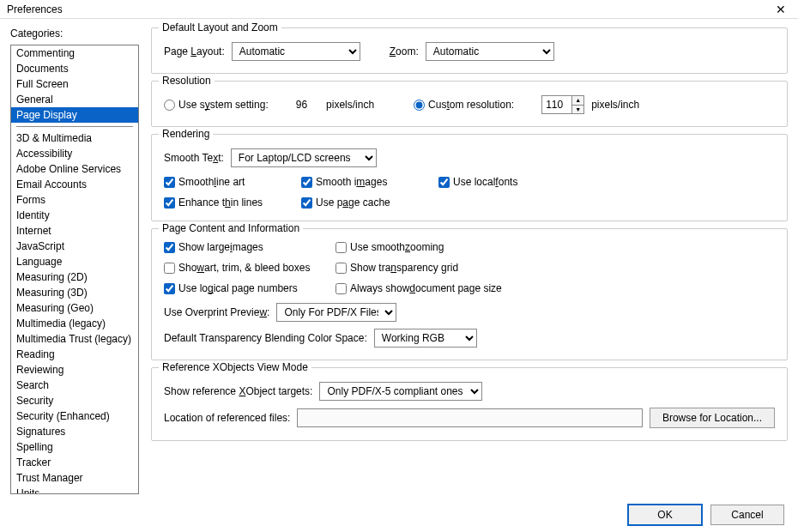 The image size is (798, 532). What do you see at coordinates (75, 169) in the screenshot?
I see `category-item: Adobe Online Services` at bounding box center [75, 169].